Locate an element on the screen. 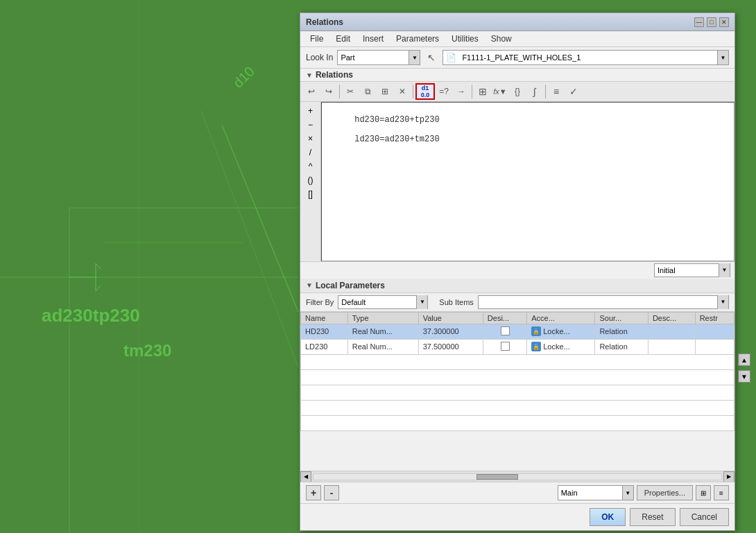 Image resolution: width=756 pixels, height=533 pixels. filter-select-arrow: ▼ is located at coordinates (422, 302).